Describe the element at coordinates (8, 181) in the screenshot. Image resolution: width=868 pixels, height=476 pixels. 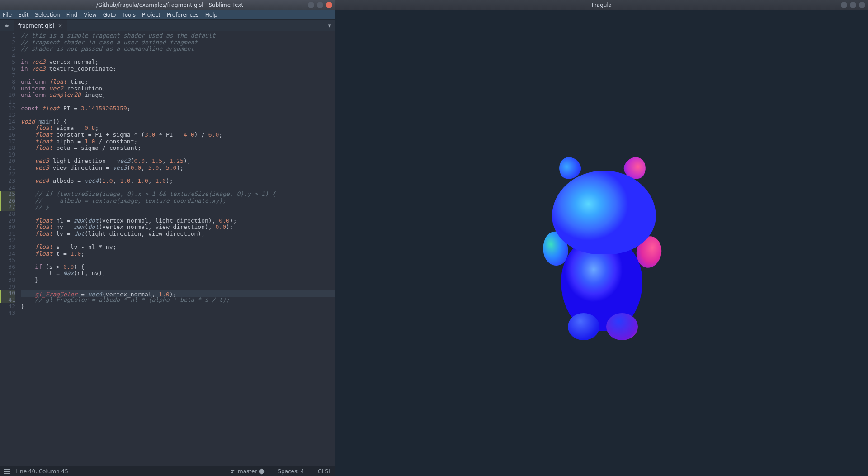
I see `line-number: 23` at that location.